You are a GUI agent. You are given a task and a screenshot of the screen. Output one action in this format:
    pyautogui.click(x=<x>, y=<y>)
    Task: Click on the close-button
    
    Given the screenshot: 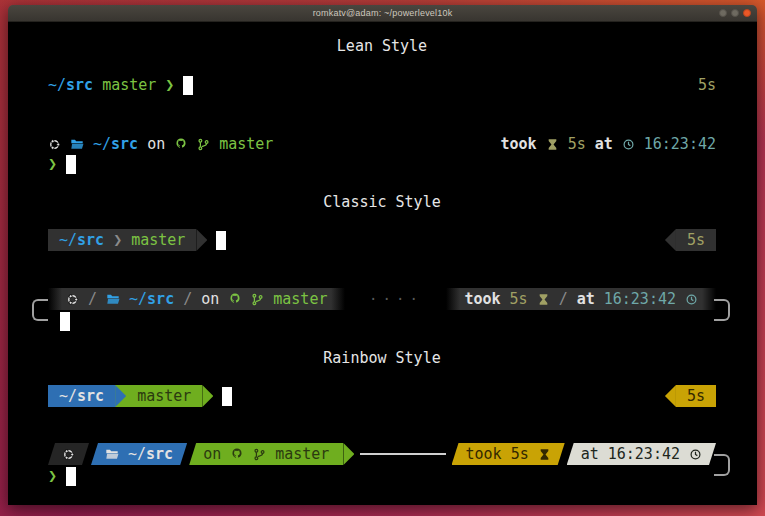 What is the action you would take?
    pyautogui.click(x=747, y=13)
    